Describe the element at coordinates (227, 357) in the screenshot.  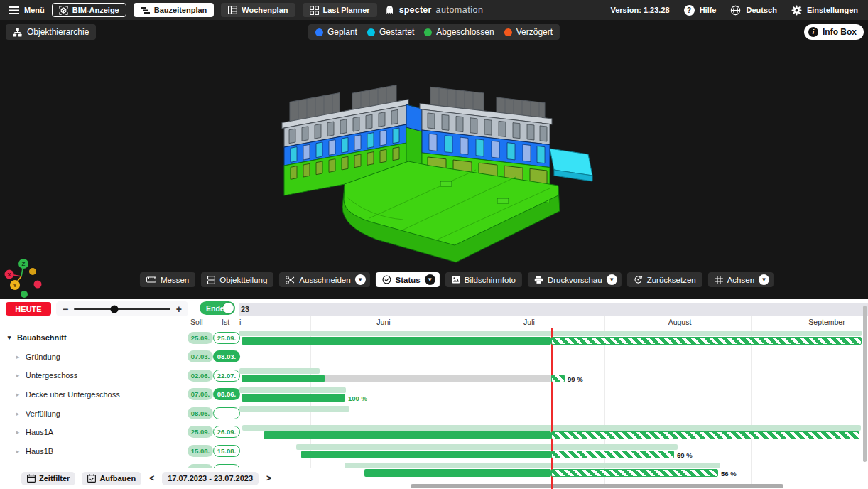
I see `ist-date-pill: 08.03.` at that location.